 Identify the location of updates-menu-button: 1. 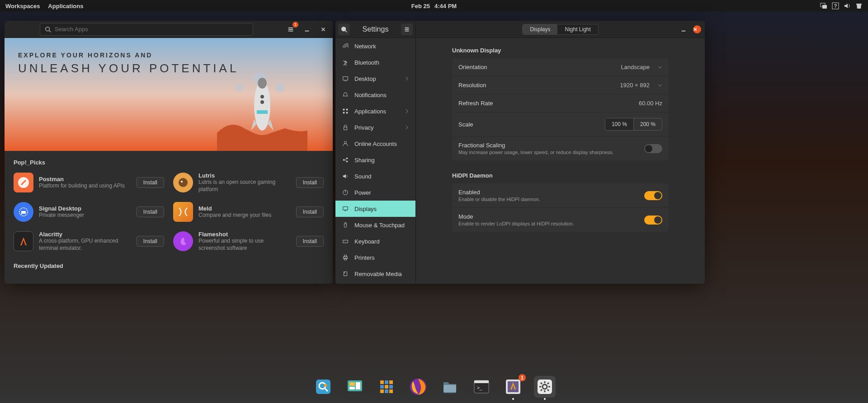
(291, 29).